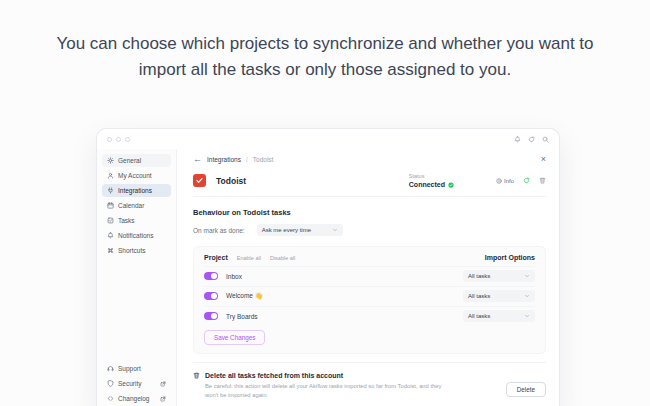  Describe the element at coordinates (198, 160) in the screenshot. I see `back-icon: ←` at that location.